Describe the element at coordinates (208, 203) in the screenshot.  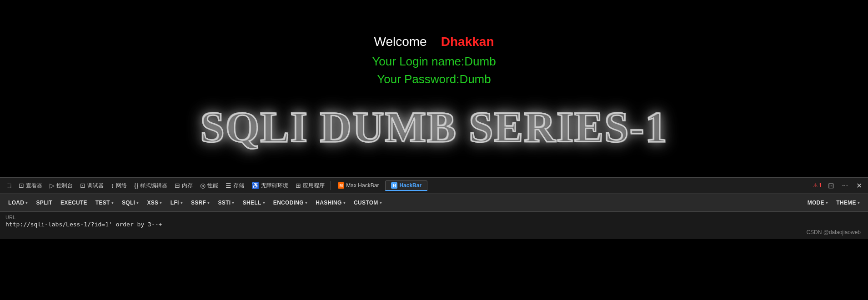
I see `ssrf-arrow: ▾` at that location.